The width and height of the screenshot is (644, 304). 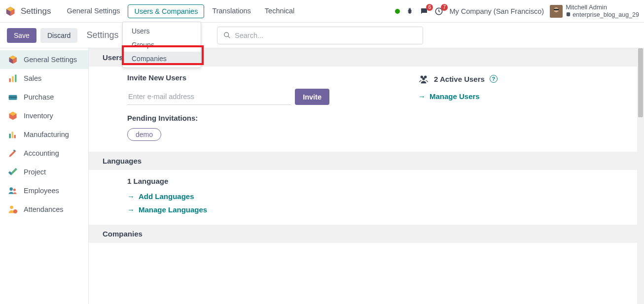 What do you see at coordinates (46, 135) in the screenshot?
I see `sidebar-label: Manufacturing` at bounding box center [46, 135].